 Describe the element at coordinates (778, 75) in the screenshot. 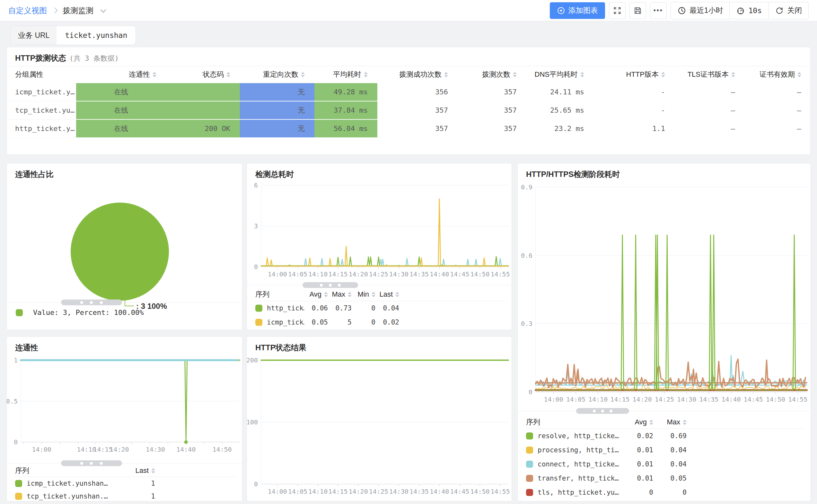

I see `column-header-cert-expiry: 证书有效期` at that location.